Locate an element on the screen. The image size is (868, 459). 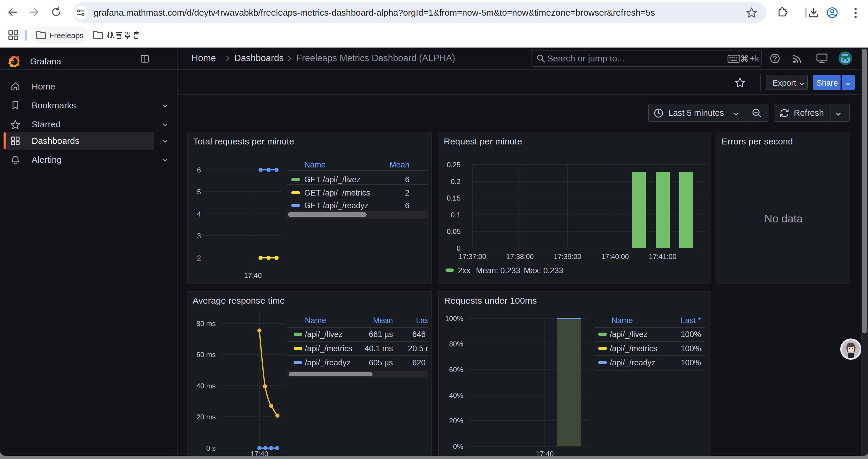
svg-text: 0% is located at coordinates (458, 447).